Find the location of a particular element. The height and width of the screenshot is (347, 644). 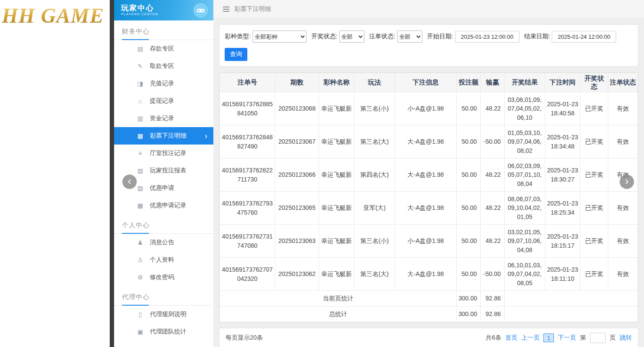

cell-bet-time: 2025-01-23 18:15:17 is located at coordinates (563, 241).